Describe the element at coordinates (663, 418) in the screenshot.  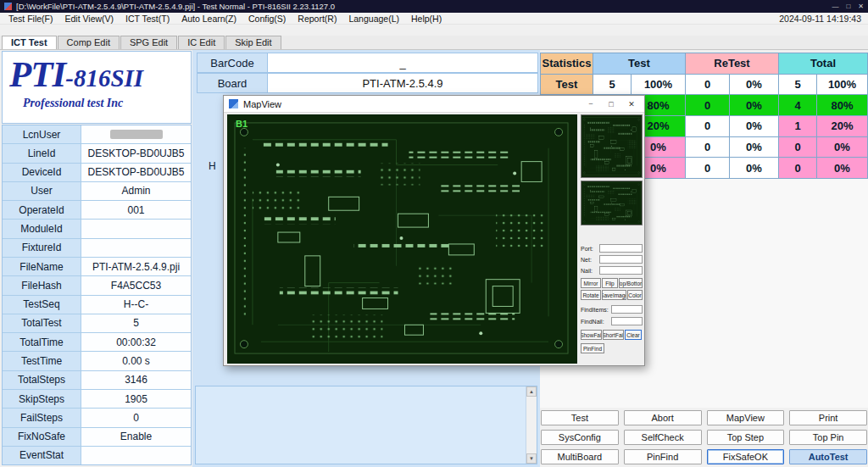
I see `abort-button: Abort` at that location.